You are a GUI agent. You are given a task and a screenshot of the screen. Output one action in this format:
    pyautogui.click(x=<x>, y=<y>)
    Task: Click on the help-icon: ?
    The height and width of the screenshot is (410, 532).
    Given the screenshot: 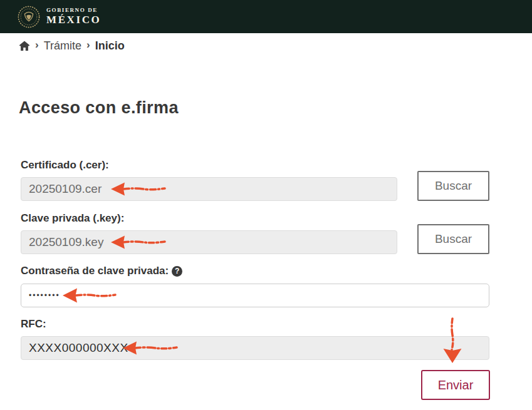 What is the action you would take?
    pyautogui.click(x=177, y=272)
    